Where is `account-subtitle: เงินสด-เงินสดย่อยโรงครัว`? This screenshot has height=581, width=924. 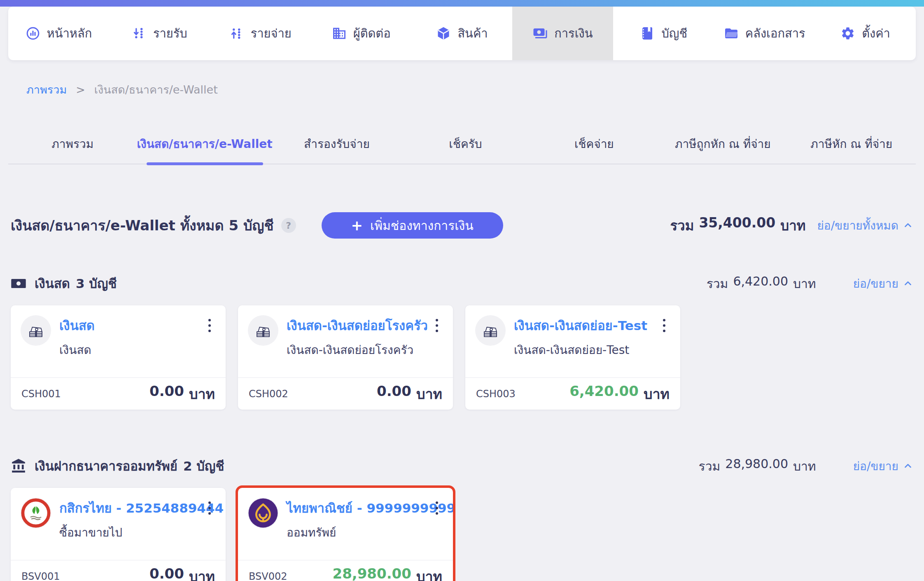
account-subtitle: เงินสด-เงินสดย่อยโรงครัว is located at coordinates (357, 350).